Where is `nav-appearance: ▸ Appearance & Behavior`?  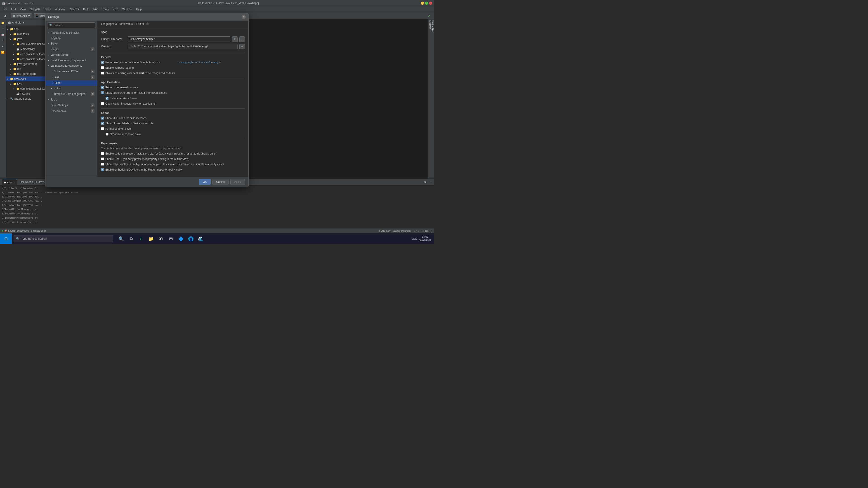
nav-appearance: ▸ Appearance & Behavior is located at coordinates (71, 33).